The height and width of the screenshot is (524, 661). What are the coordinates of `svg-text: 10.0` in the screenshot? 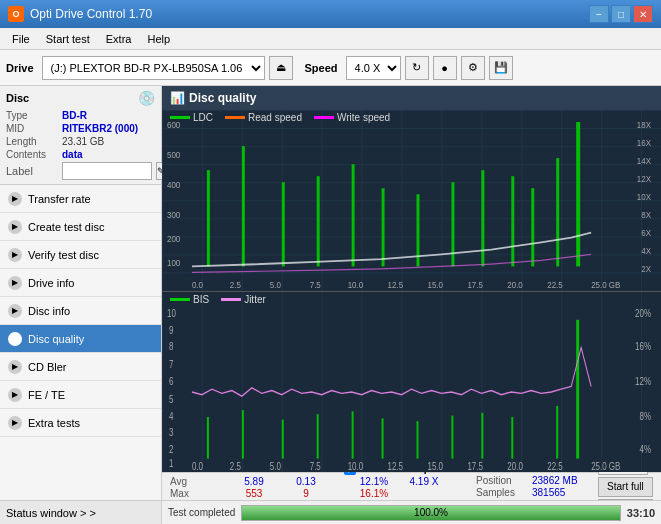 It's located at (356, 284).